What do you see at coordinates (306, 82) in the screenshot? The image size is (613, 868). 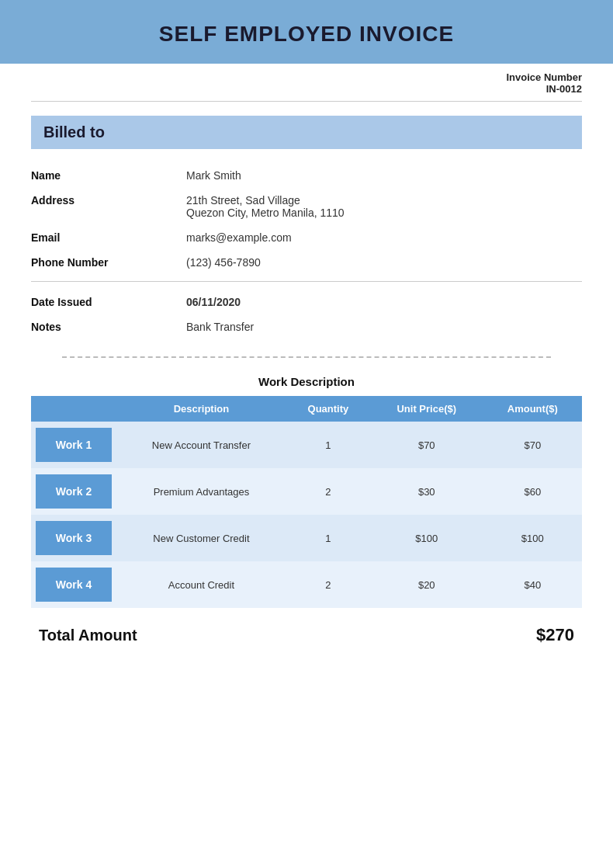 I see `invoice-number-row: Invoice Number IN-0012` at bounding box center [306, 82].